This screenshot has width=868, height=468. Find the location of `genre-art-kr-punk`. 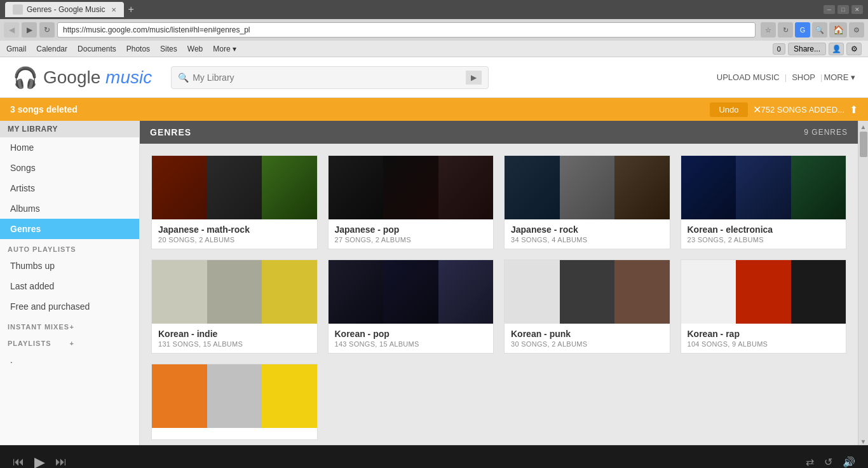

genre-art-kr-punk is located at coordinates (587, 292).